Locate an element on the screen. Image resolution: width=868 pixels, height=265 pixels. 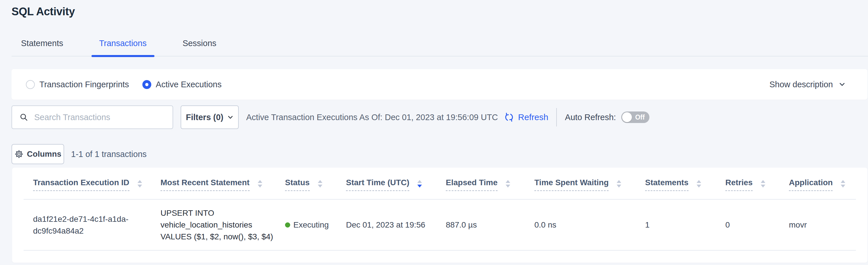
cell-statements: 1 is located at coordinates (685, 225).